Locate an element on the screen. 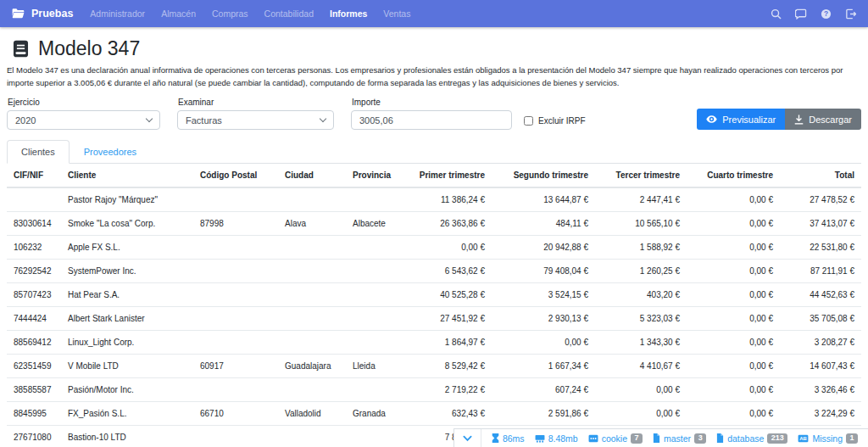 The height and width of the screenshot is (447, 868). ejercicio-select: 2020 is located at coordinates (83, 120).